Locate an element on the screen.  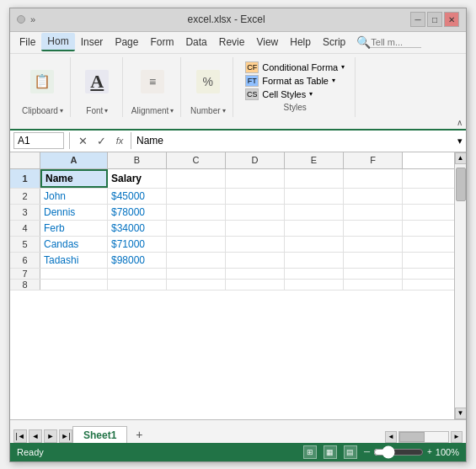
col-header-a: A is located at coordinates (74, 160).